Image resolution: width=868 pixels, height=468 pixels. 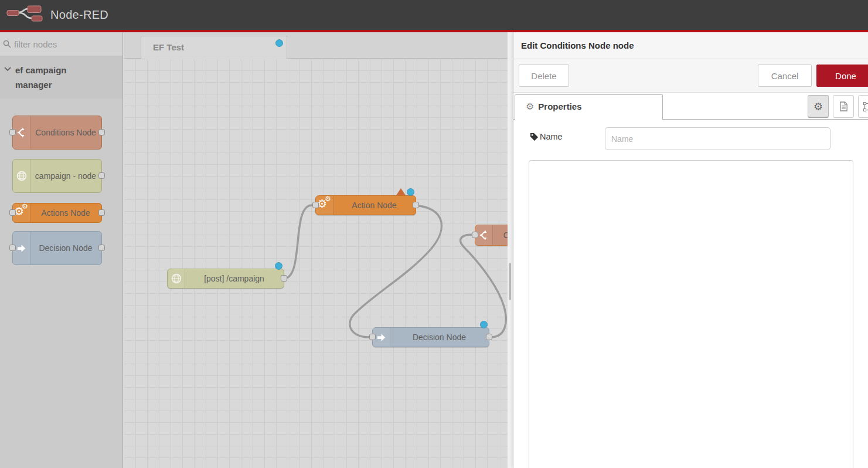 What do you see at coordinates (434, 16) in the screenshot?
I see `app-header: Node-RED` at bounding box center [434, 16].